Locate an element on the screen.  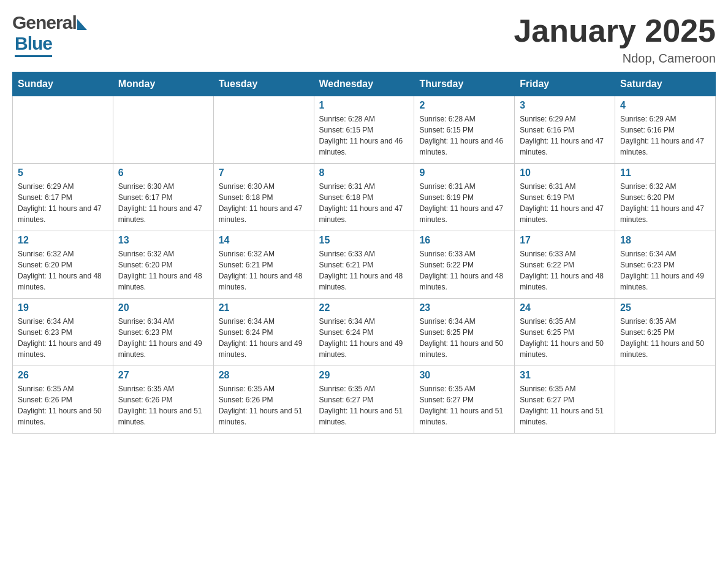
day-number: 27 is located at coordinates (163, 375).